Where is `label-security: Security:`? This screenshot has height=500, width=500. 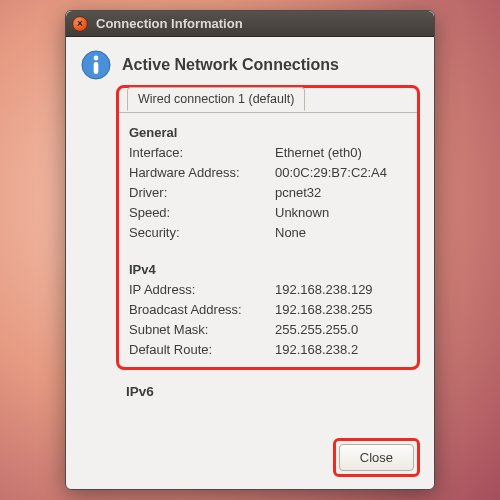
label-security: Security: is located at coordinates (199, 232).